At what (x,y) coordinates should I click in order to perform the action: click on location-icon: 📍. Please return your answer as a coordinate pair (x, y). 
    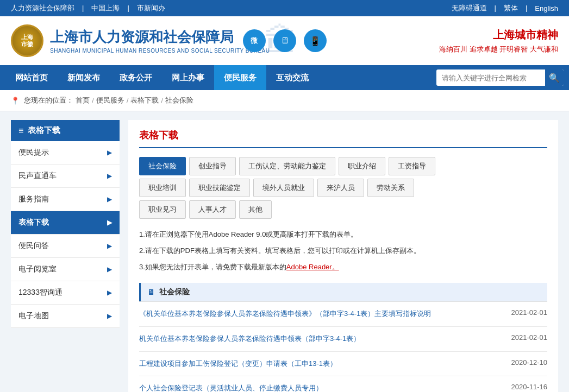
    Looking at the image, I should click on (15, 101).